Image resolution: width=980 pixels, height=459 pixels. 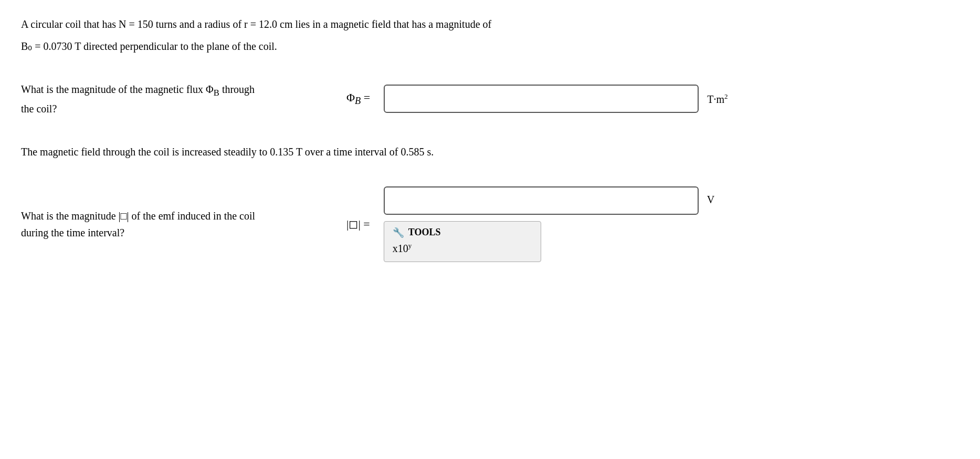 What do you see at coordinates (490, 99) in the screenshot?
I see `question1-block: What is the magnitude of the magnetic fl…` at bounding box center [490, 99].